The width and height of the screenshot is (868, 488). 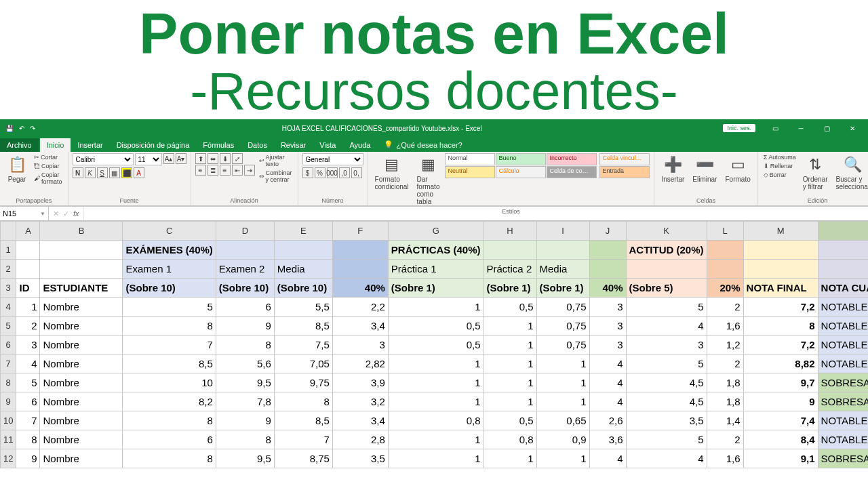 I want to click on style-entrada: Entrada, so click(x=625, y=172).